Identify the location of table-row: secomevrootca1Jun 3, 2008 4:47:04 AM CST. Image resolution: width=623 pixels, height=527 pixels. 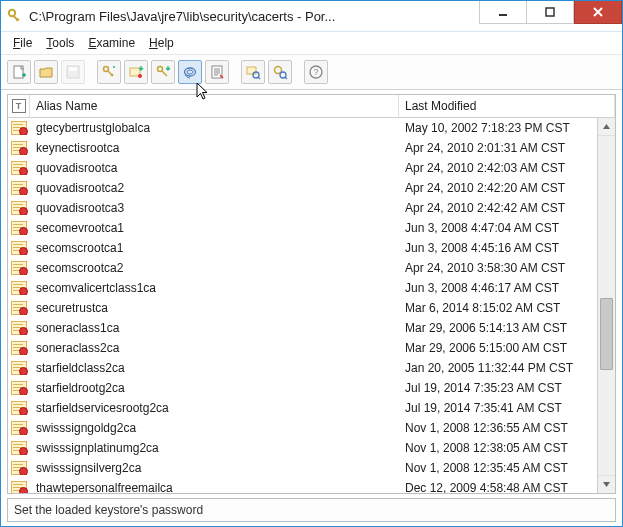
(312, 228).